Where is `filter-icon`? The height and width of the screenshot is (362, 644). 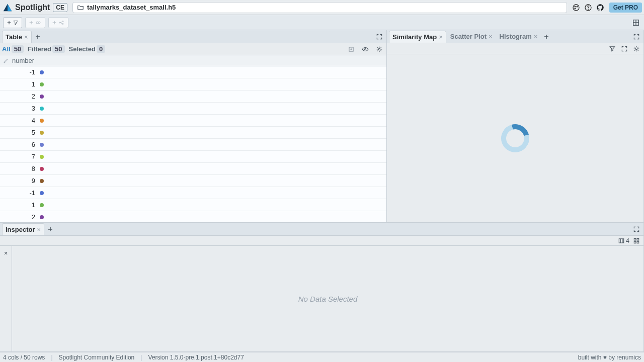 filter-icon is located at coordinates (612, 49).